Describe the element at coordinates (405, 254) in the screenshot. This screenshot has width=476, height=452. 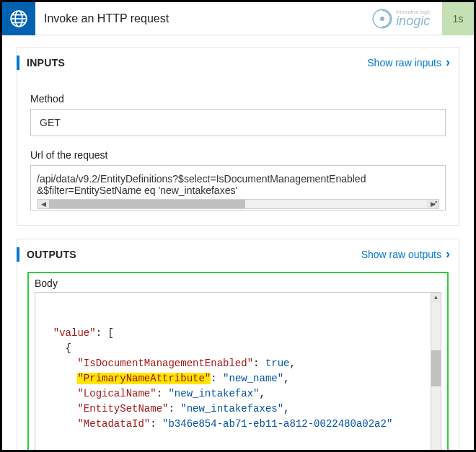
I see `show-raw-outputs-link: Show raw outputs ›` at that location.